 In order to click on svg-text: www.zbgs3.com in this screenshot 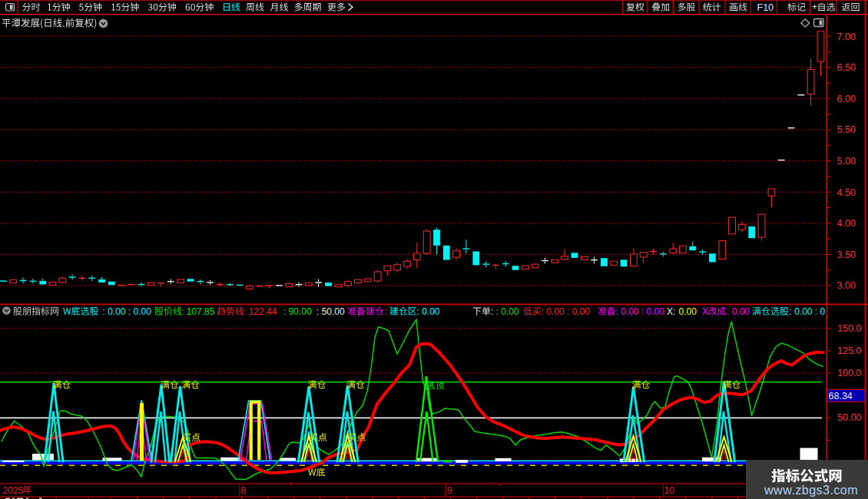, I will do `click(811, 490)`.